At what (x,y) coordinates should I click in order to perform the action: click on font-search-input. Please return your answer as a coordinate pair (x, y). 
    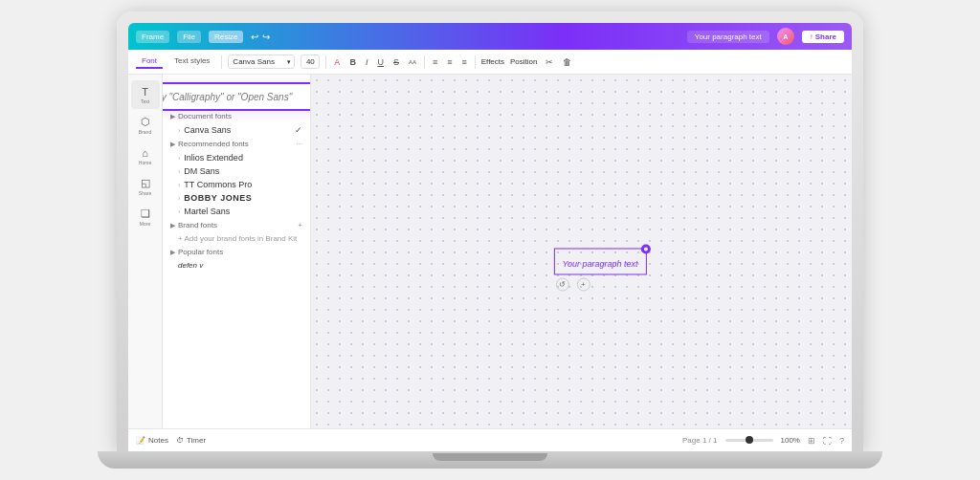
    Looking at the image, I should click on (237, 98).